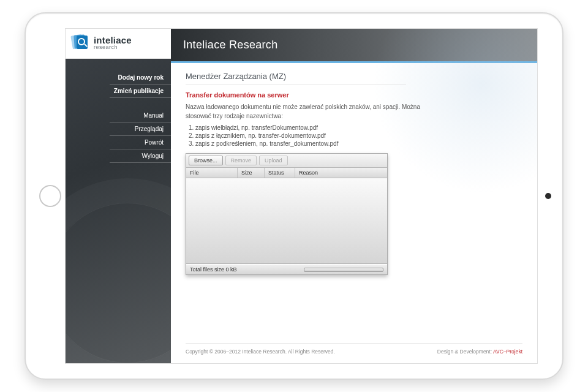  What do you see at coordinates (296, 78) in the screenshot?
I see `page-title: Menedżer Zarządzania (MZ)` at bounding box center [296, 78].